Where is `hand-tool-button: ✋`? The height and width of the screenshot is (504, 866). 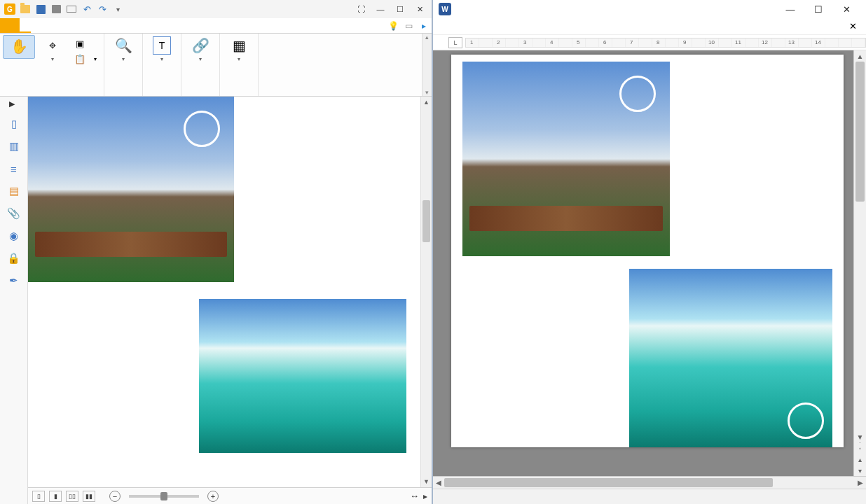 hand-tool-button: ✋ is located at coordinates (19, 47).